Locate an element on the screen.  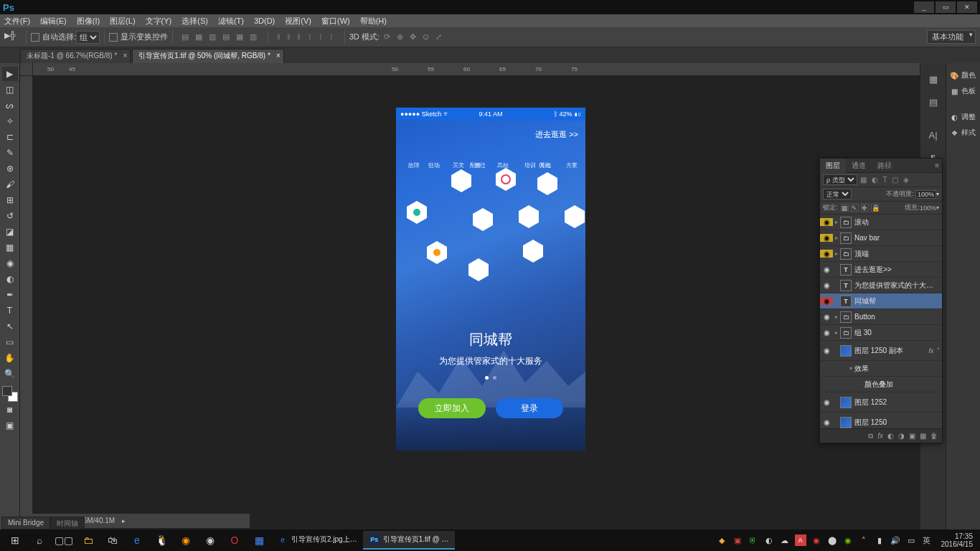
wand-tool: ✧ is located at coordinates (10, 121).